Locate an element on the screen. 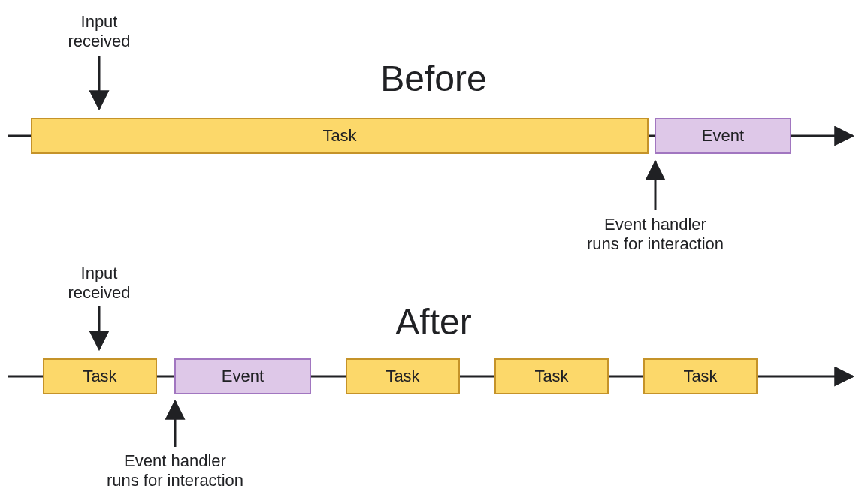  after-event-annotation-l1: Event handler is located at coordinates (175, 461).